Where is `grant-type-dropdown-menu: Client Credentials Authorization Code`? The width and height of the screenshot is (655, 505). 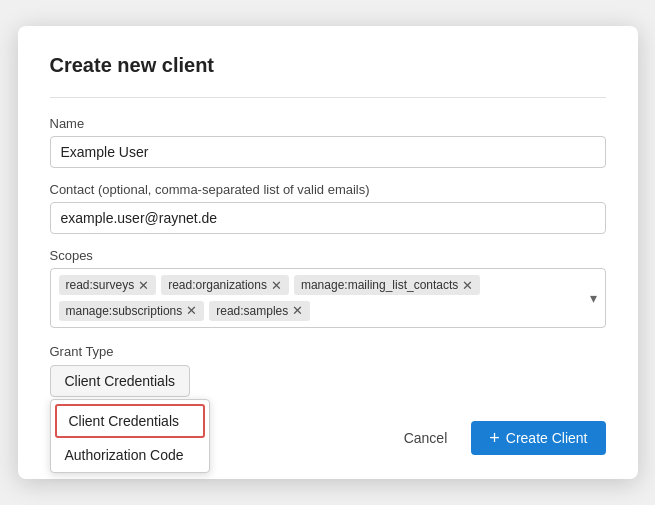 grant-type-dropdown-menu: Client Credentials Authorization Code is located at coordinates (130, 436).